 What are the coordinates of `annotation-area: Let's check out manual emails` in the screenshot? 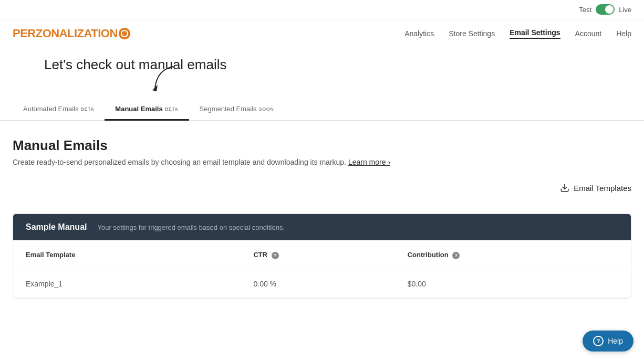 It's located at (322, 69).